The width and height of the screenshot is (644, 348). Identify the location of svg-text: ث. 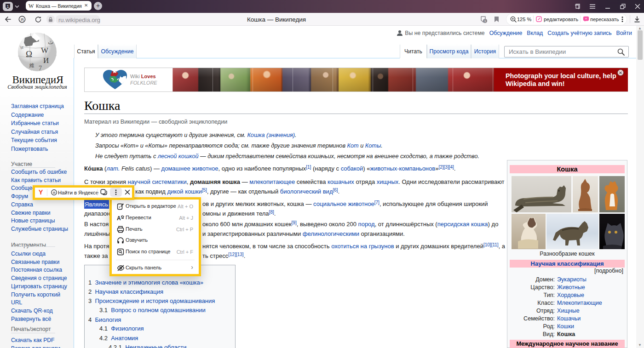
(51, 42).